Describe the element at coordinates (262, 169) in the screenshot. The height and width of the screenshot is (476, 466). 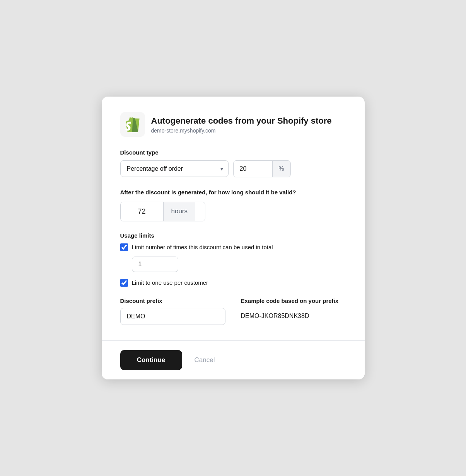
I see `percentage-input-group: %` at that location.